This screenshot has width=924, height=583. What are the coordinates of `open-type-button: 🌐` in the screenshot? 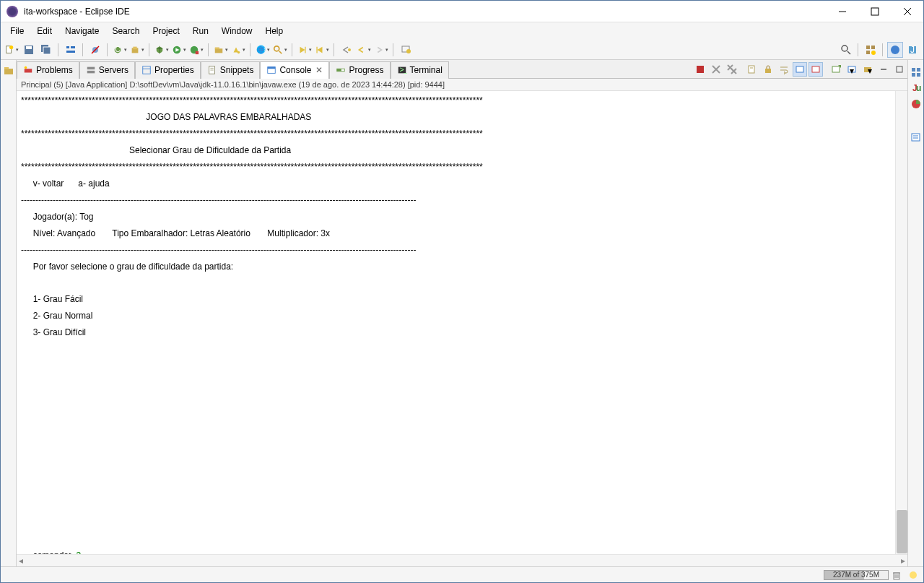 It's located at (263, 50).